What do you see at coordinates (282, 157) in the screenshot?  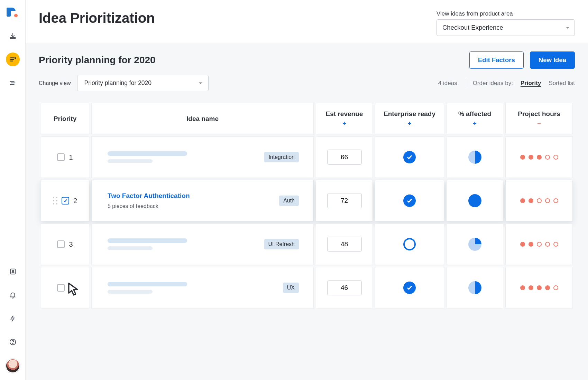 I see `idea-tag: Integration` at bounding box center [282, 157].